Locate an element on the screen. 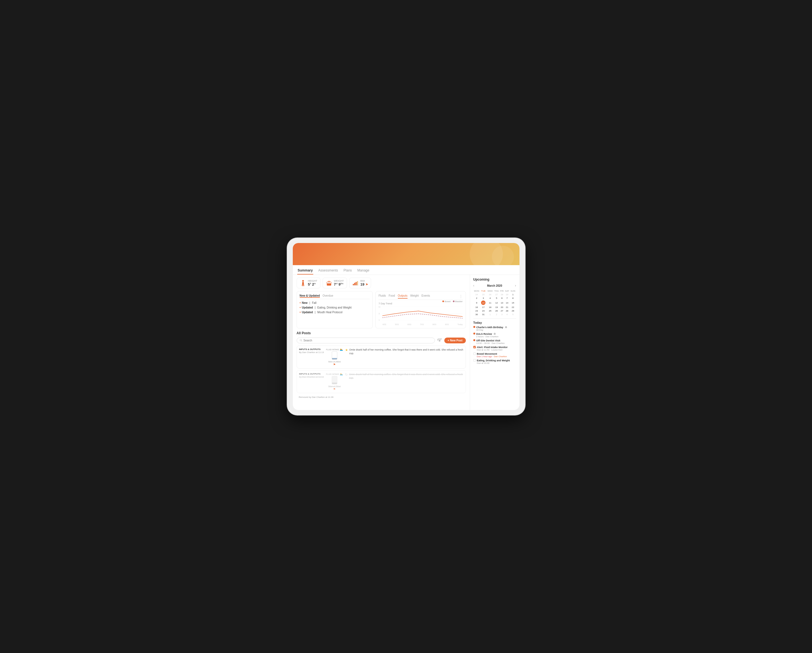 This screenshot has width=812, height=653. tablet-frame: Summary Assessments Plans Manage is located at coordinates (406, 326).